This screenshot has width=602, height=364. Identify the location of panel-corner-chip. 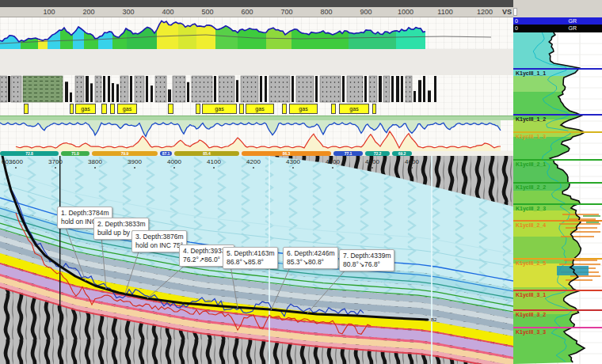
(515, 12).